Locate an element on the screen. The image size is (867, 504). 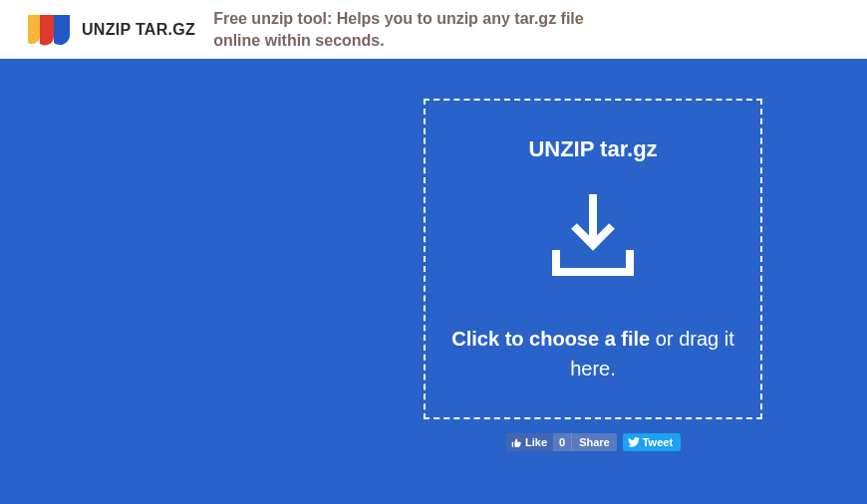
logo-icon is located at coordinates (50, 30).